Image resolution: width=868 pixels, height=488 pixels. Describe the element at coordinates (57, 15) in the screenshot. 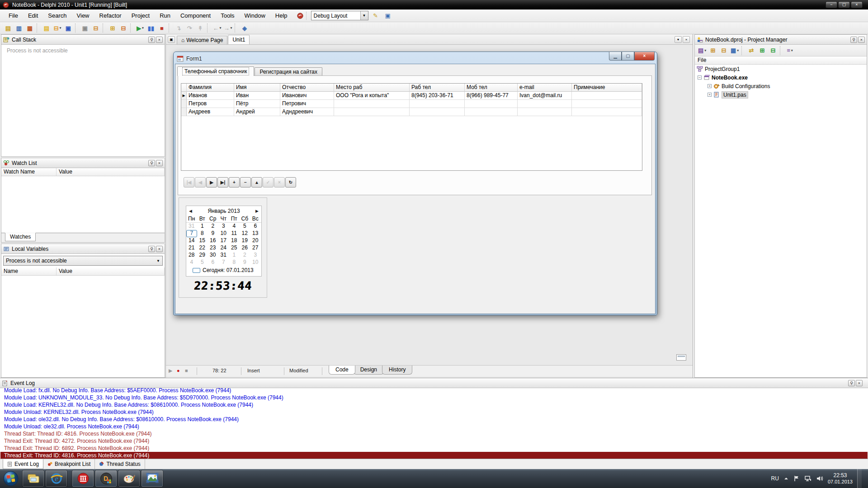

I see `menu-item: Search` at that location.